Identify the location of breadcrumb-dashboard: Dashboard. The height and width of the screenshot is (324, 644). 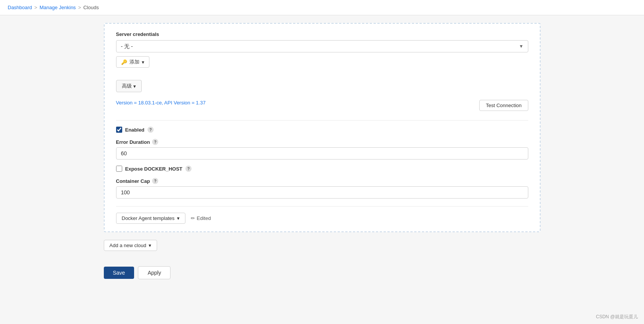
(20, 8).